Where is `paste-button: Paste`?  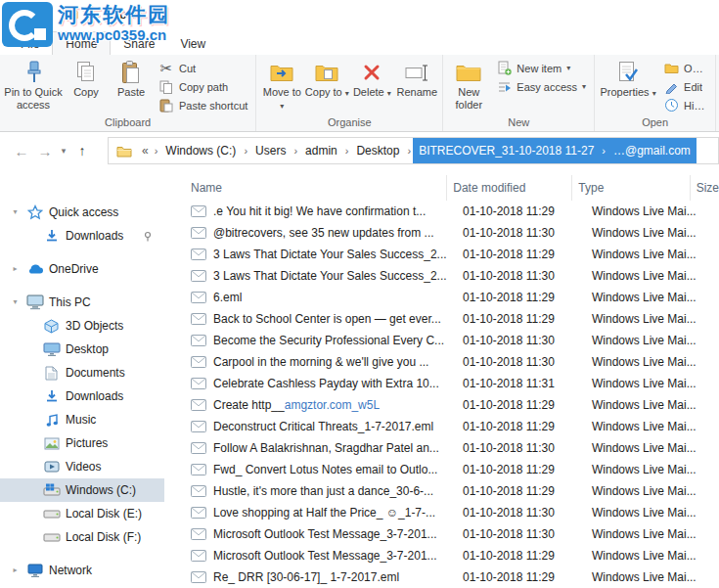 paste-button: Paste is located at coordinates (131, 77).